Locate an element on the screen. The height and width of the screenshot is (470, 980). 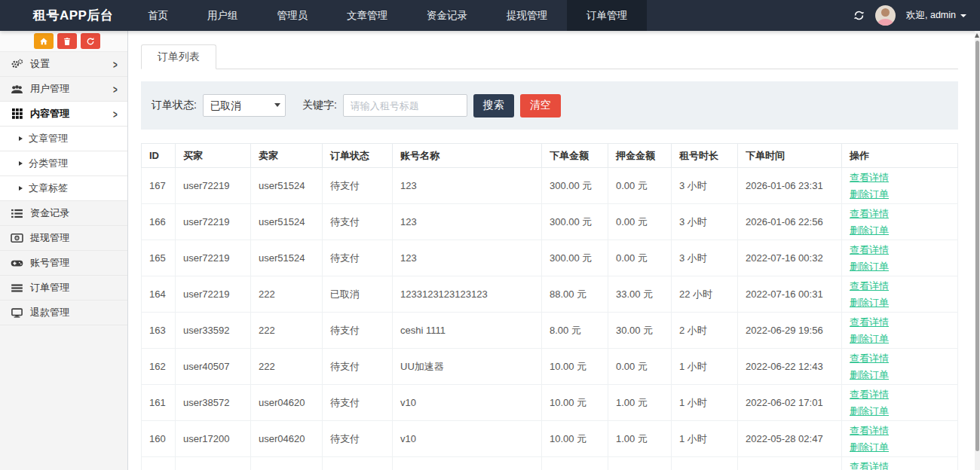
sidebar-item-label: 设置 is located at coordinates (40, 64).